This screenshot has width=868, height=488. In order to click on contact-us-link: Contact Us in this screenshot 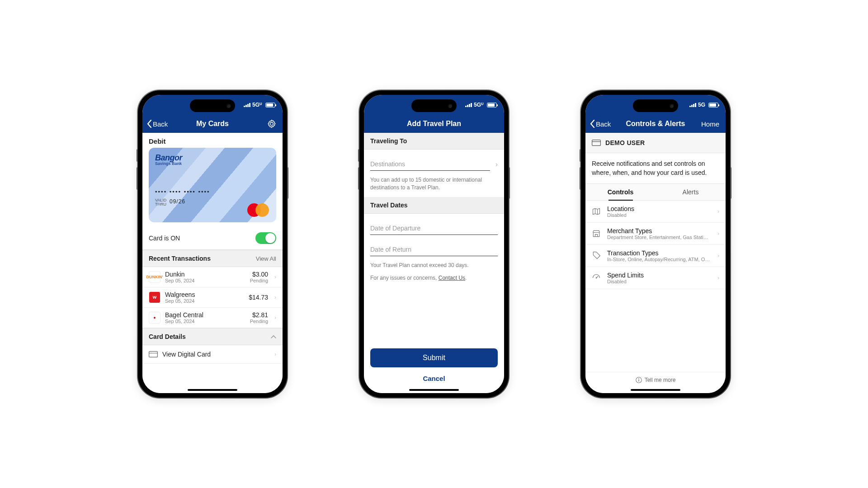, I will do `click(452, 278)`.